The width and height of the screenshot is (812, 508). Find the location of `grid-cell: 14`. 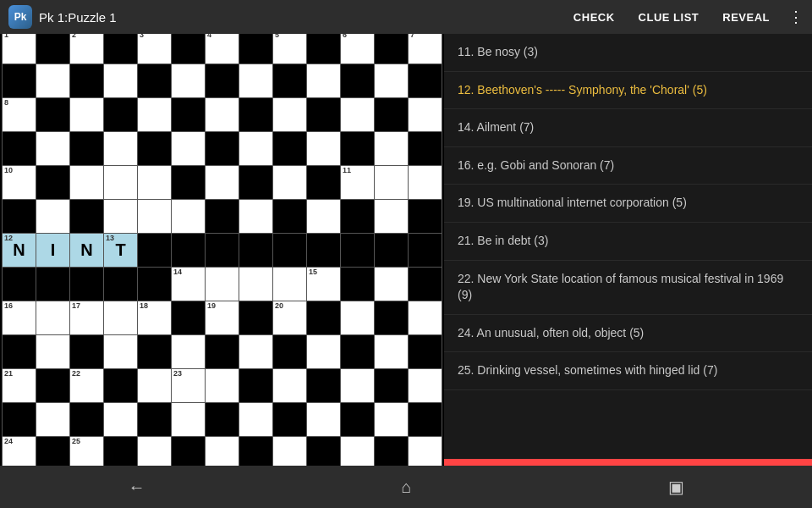

grid-cell: 14 is located at coordinates (188, 284).